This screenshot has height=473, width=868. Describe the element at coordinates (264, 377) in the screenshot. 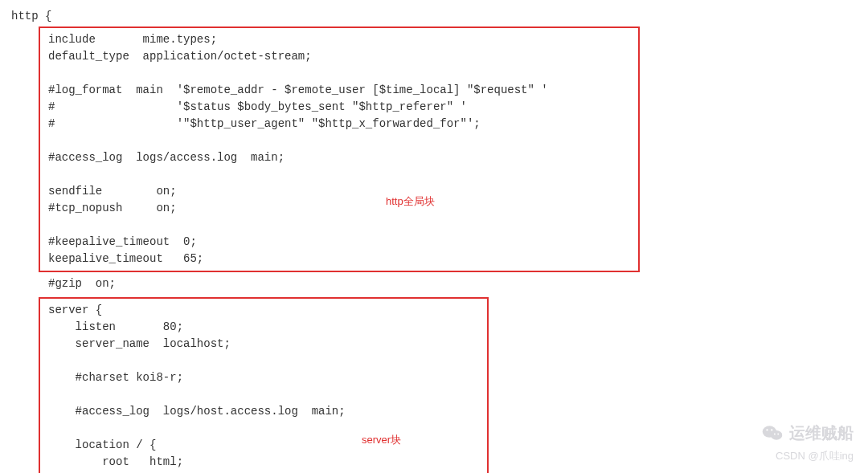

I see `code-line: #charset koi8-r;` at that location.